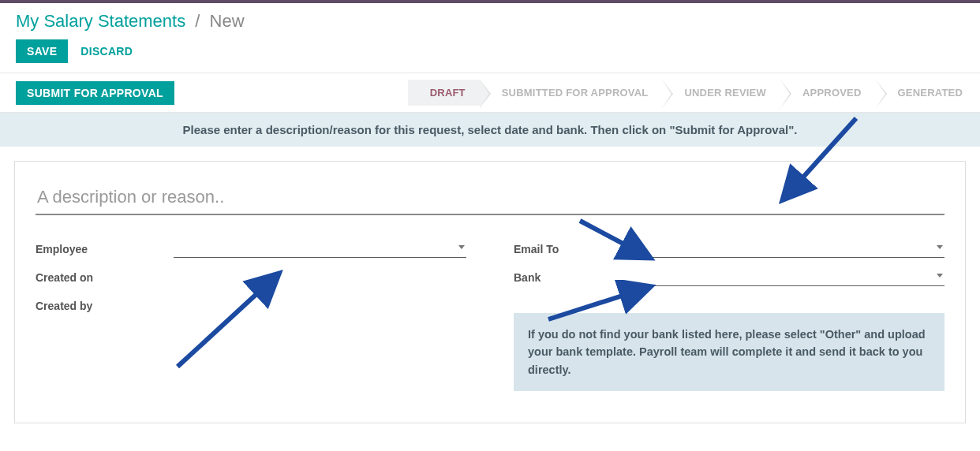 The image size is (980, 451). What do you see at coordinates (729, 248) in the screenshot?
I see `row-email-to: Email To` at bounding box center [729, 248].